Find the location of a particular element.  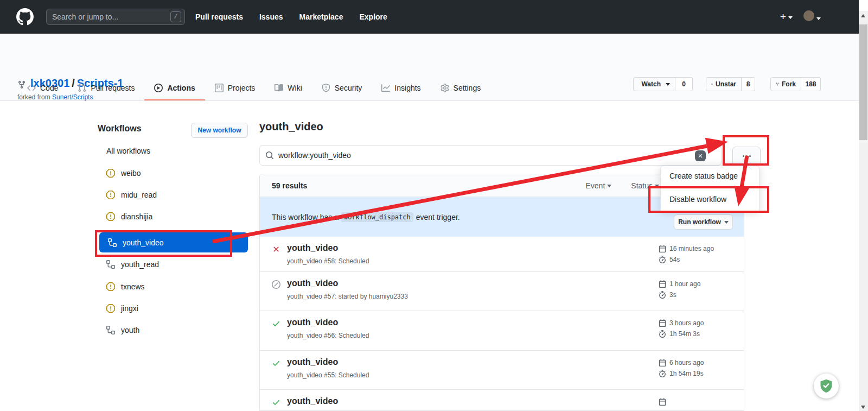

tab-settings: Settings is located at coordinates (461, 88).